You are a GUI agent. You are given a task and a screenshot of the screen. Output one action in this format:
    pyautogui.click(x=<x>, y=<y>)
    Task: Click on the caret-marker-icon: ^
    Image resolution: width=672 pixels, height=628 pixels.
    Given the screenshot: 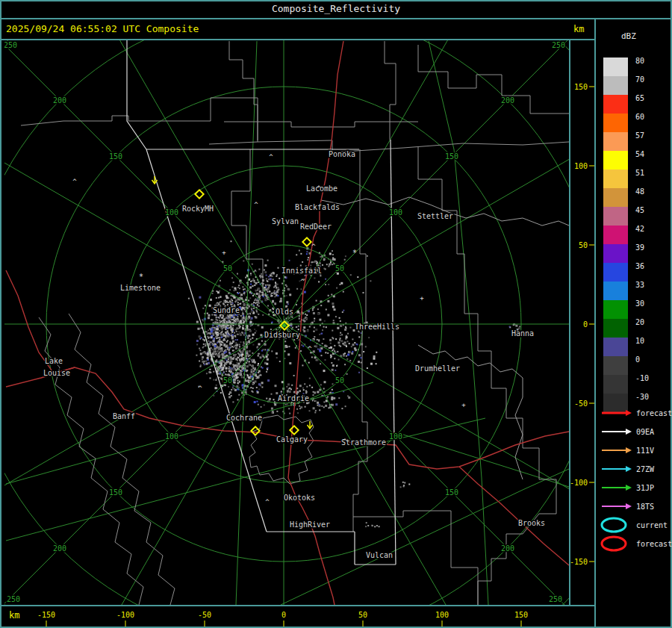 What is the action you would take?
    pyautogui.click(x=310, y=349)
    